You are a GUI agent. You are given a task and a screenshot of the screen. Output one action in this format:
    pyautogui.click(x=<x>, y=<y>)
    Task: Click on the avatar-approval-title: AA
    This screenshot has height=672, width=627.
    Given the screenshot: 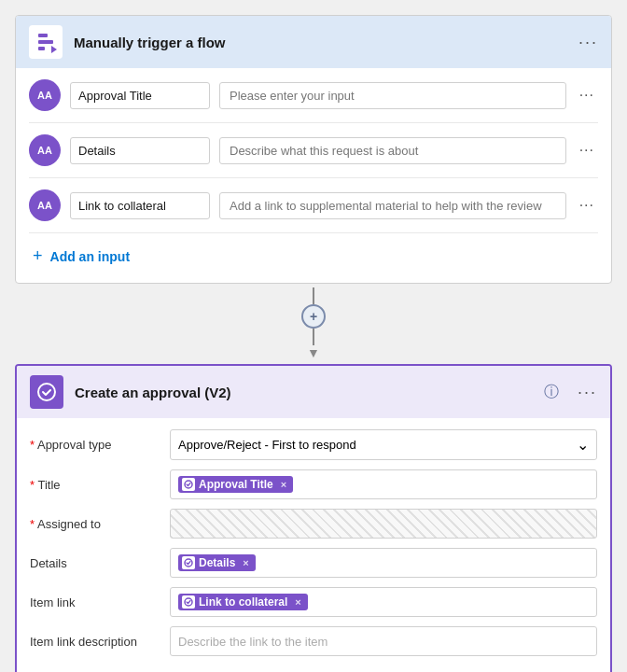 What is the action you would take?
    pyautogui.click(x=45, y=95)
    